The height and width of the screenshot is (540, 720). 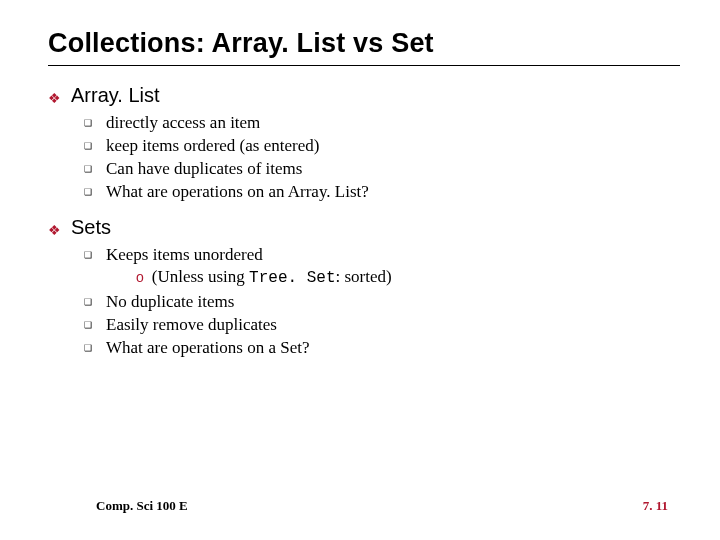 I want to click on list-item: ❑ No duplicate items, so click(x=382, y=302).